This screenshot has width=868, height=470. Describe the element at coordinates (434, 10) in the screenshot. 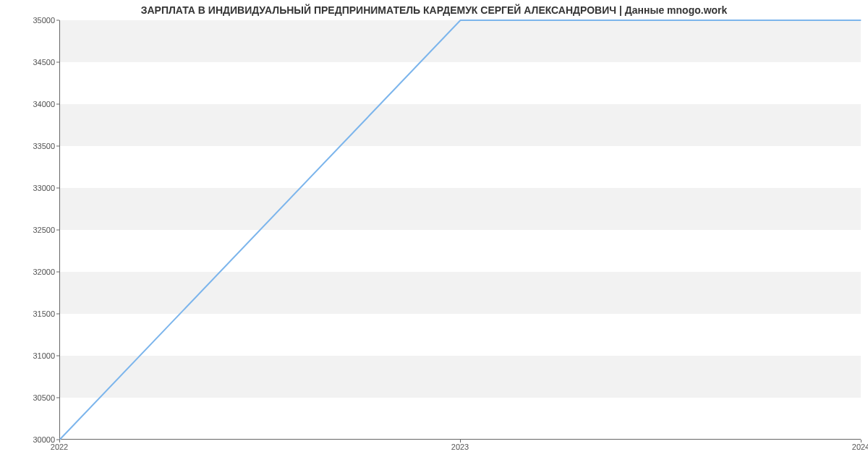

I see `chart-title: ЗАРПЛАТА В ИНДИВИДУАЛЬНЫЙ ПРЕДПРИНИМАТЕЛ…` at that location.